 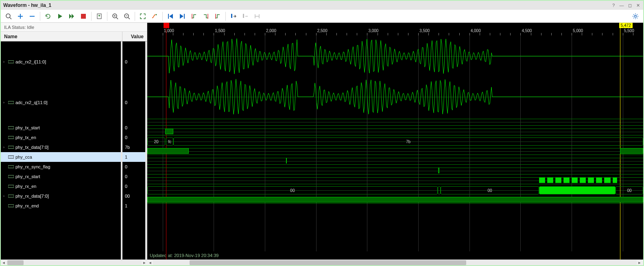 What do you see at coordinates (194, 16) in the screenshot?
I see `prev-edge-icon` at bounding box center [194, 16].